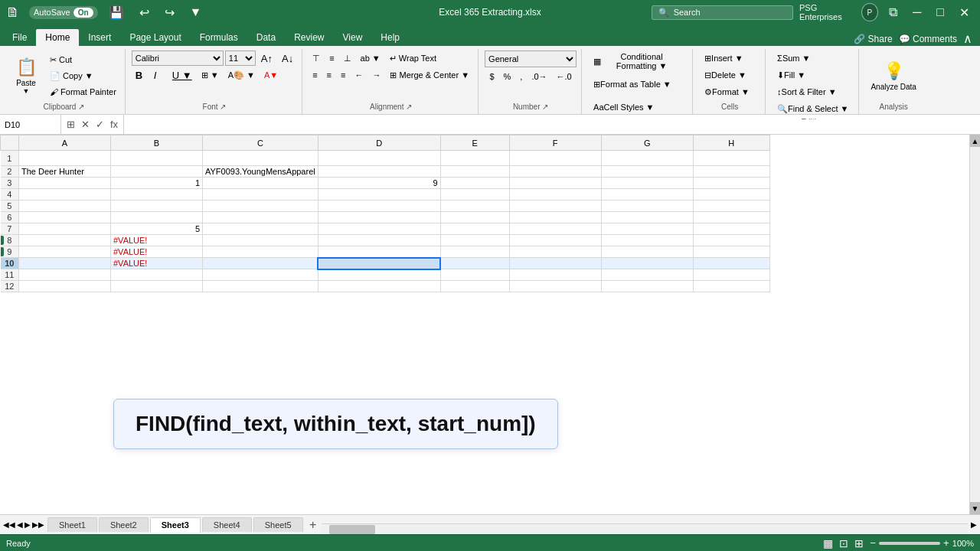 The height and width of the screenshot is (551, 980). Describe the element at coordinates (521, 77) in the screenshot. I see `comma-button: ,` at that location.